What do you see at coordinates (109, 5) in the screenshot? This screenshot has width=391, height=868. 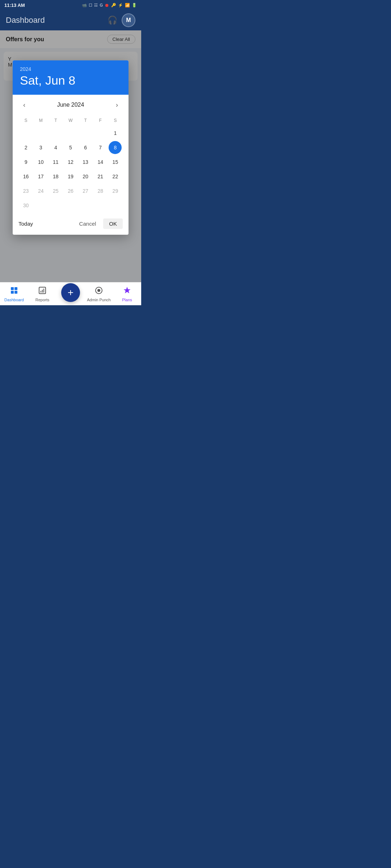 I see `status-icons: 📹 ☐ ☷ G ⏺ 🔑 ⚡ 📶 🔋` at bounding box center [109, 5].